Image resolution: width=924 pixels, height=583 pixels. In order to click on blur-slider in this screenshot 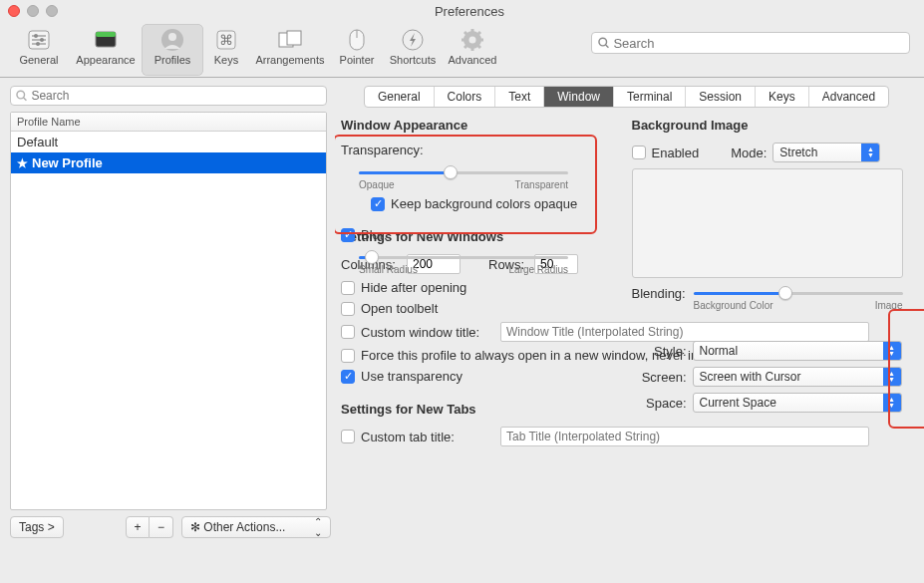, I will do `click(463, 257)`.